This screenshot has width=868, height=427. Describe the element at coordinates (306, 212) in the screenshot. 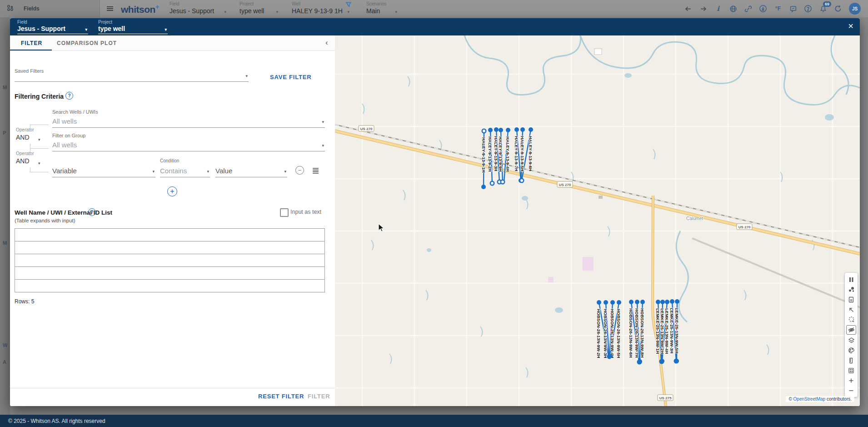

I see `input-as-text-label: Input as text` at that location.